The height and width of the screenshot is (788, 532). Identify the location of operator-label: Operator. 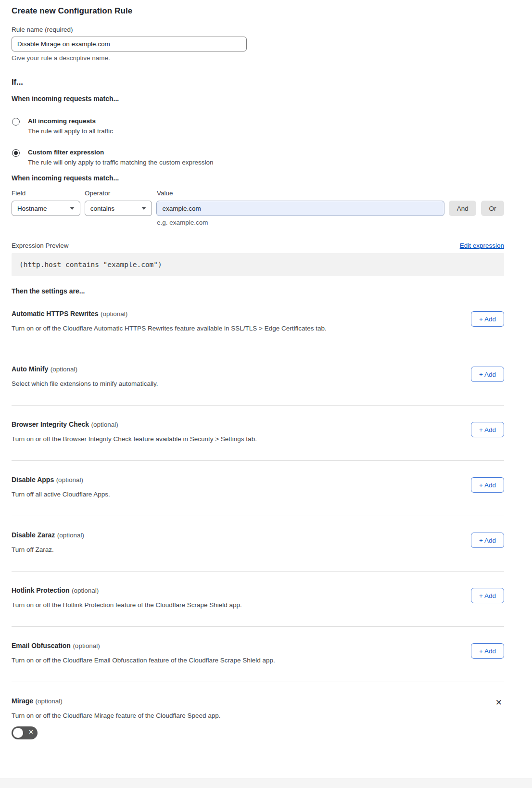
(121, 193).